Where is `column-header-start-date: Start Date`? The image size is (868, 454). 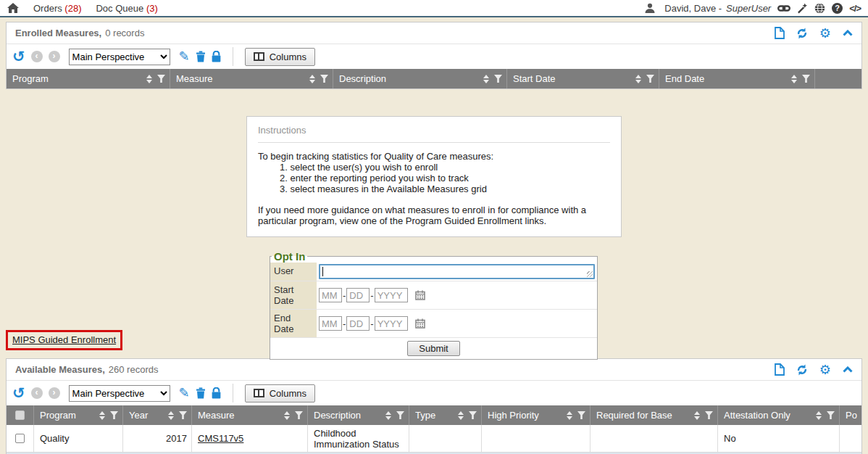 column-header-start-date: Start Date is located at coordinates (583, 78).